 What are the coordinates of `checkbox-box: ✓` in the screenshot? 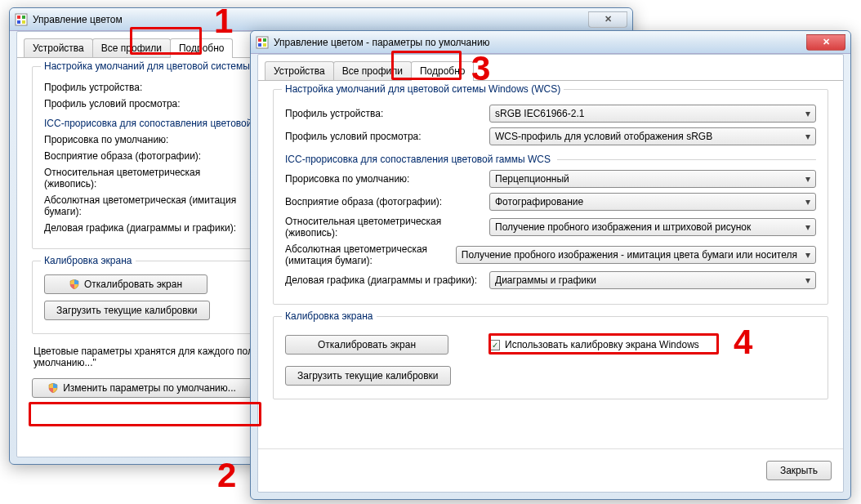 It's located at (495, 345).